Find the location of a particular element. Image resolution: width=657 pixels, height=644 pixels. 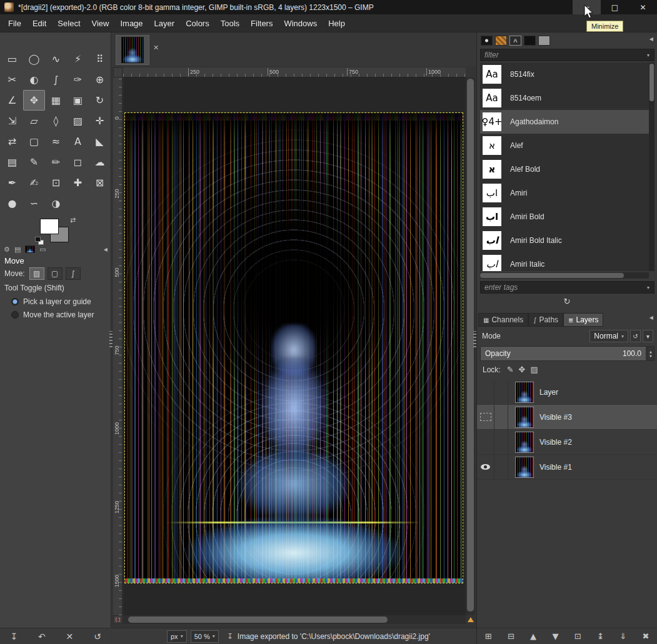

horizontal-scrollbar is located at coordinates (294, 620).